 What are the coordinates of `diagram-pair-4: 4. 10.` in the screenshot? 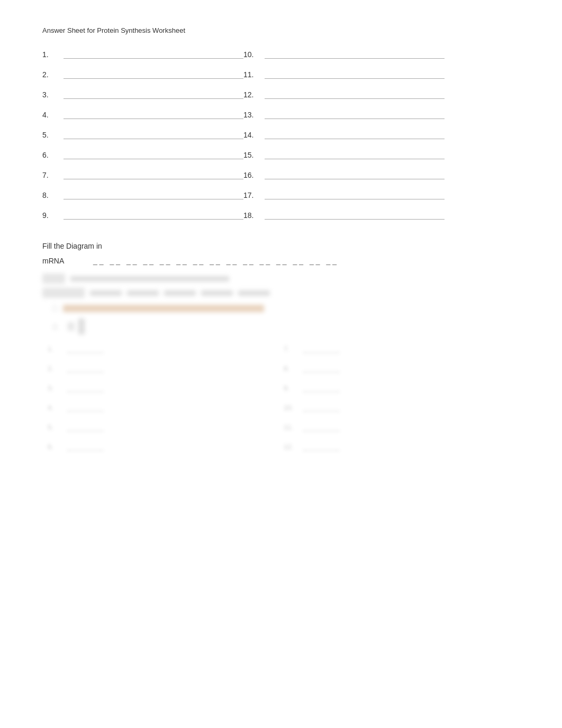 It's located at (284, 407).